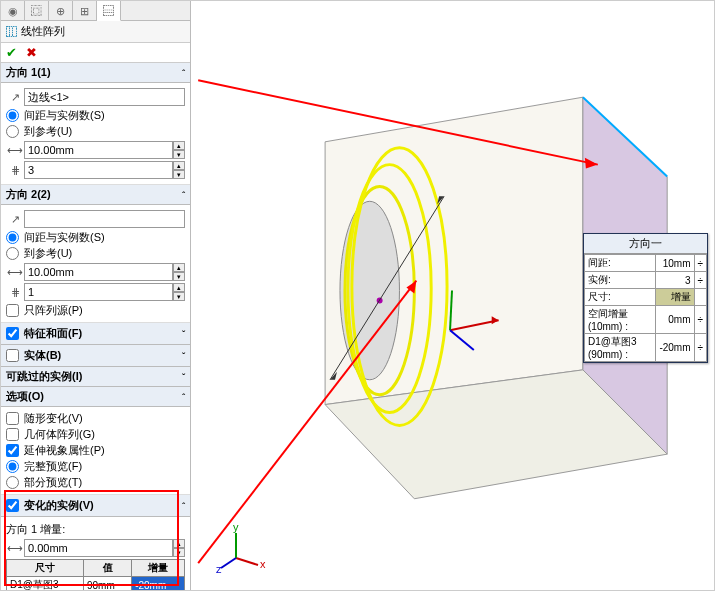 This screenshot has height=591, width=715. What do you see at coordinates (96, 132) in the screenshot?
I see `dir1-opt-ref: 到参考(U)` at bounding box center [96, 132].